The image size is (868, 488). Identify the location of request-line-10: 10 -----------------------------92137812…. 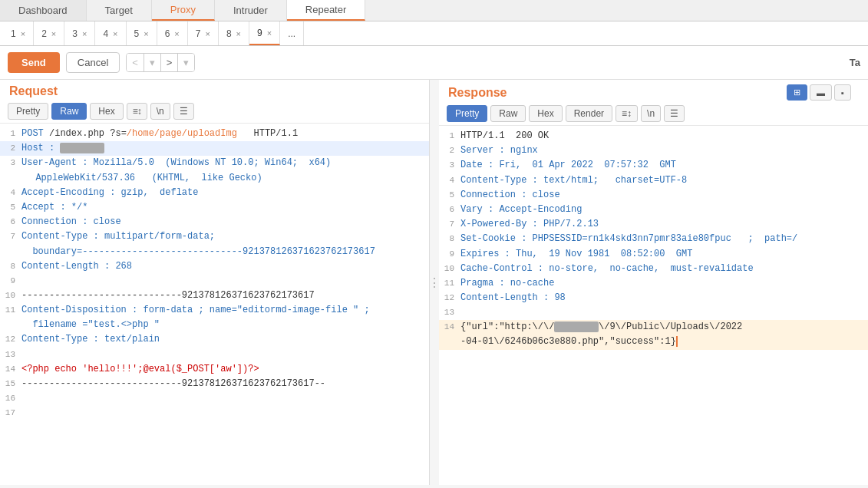
(215, 296).